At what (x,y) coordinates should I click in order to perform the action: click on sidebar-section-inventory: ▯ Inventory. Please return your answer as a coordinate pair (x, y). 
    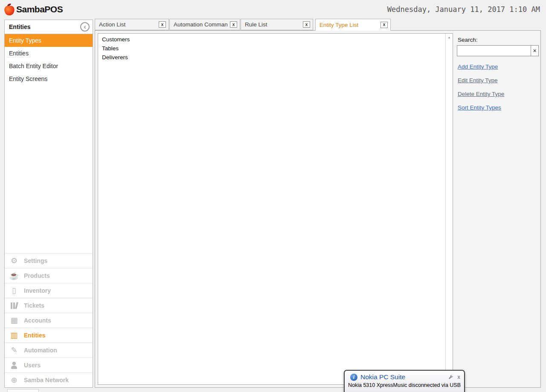
    Looking at the image, I should click on (49, 291).